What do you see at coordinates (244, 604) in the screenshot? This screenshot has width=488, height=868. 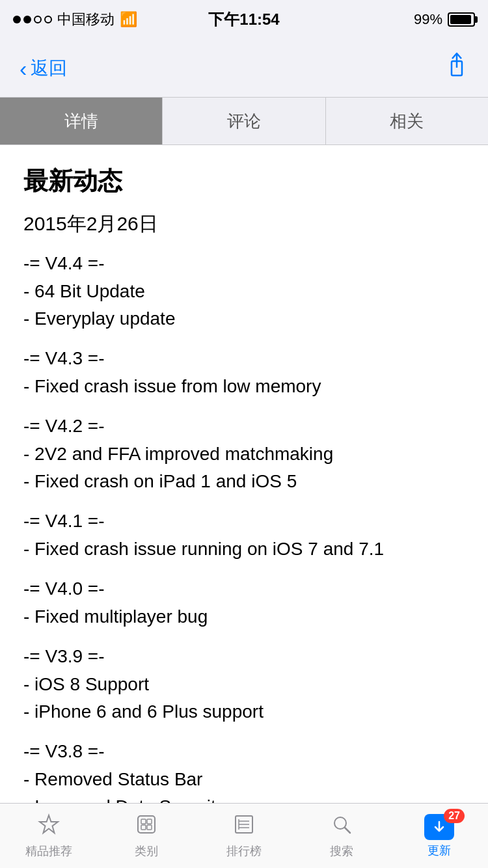 I see `version-block-v40: -= V4.0 =- - Fixed multiplayer bug` at bounding box center [244, 604].